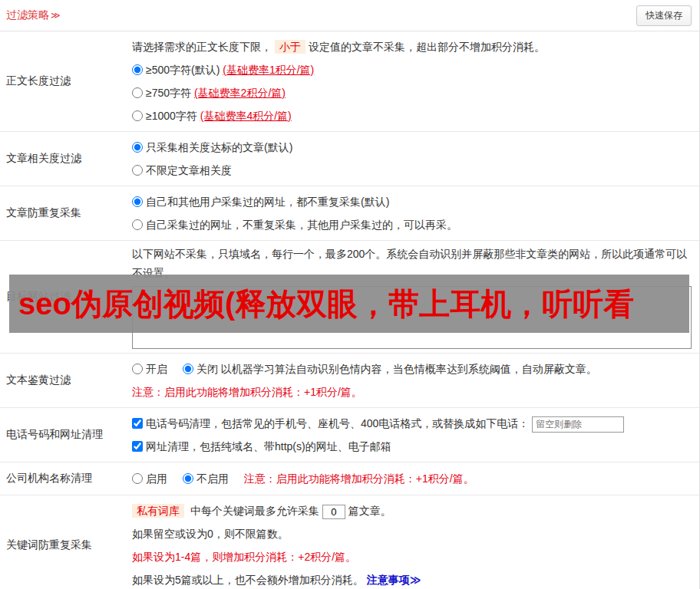 The image size is (700, 589). What do you see at coordinates (302, 225) in the screenshot?
I see `radio-dedup-self-label: 自己采集过的网址，不重复采集，其他用户采集过的，可以再采。` at bounding box center [302, 225].